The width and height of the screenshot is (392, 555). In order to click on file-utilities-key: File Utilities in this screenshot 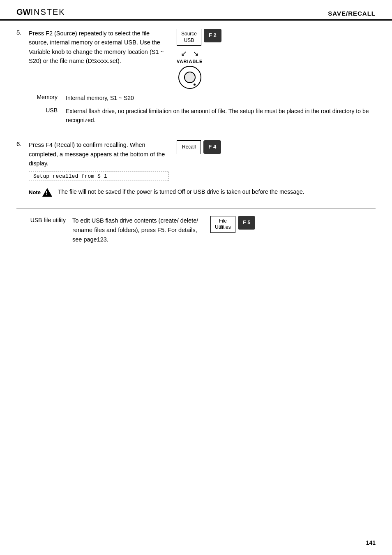, I will do `click(223, 225)`.